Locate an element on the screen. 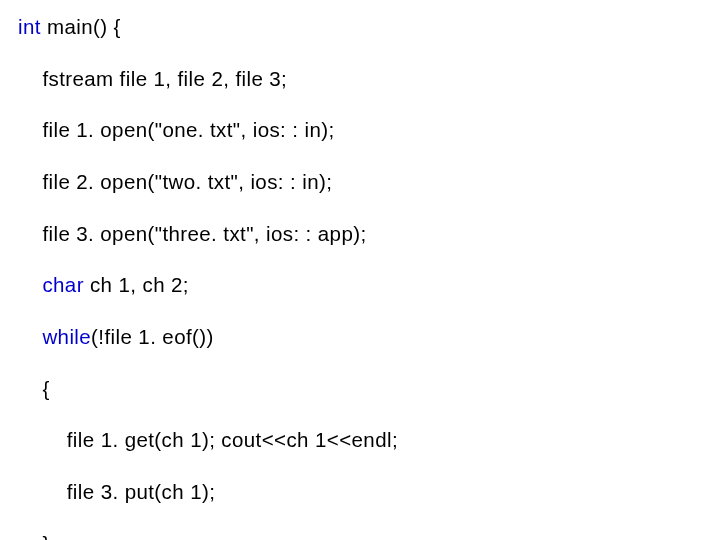  code-line-9: file 1. get(ch 1); cout<<ch 1<<endl; is located at coordinates (360, 440).